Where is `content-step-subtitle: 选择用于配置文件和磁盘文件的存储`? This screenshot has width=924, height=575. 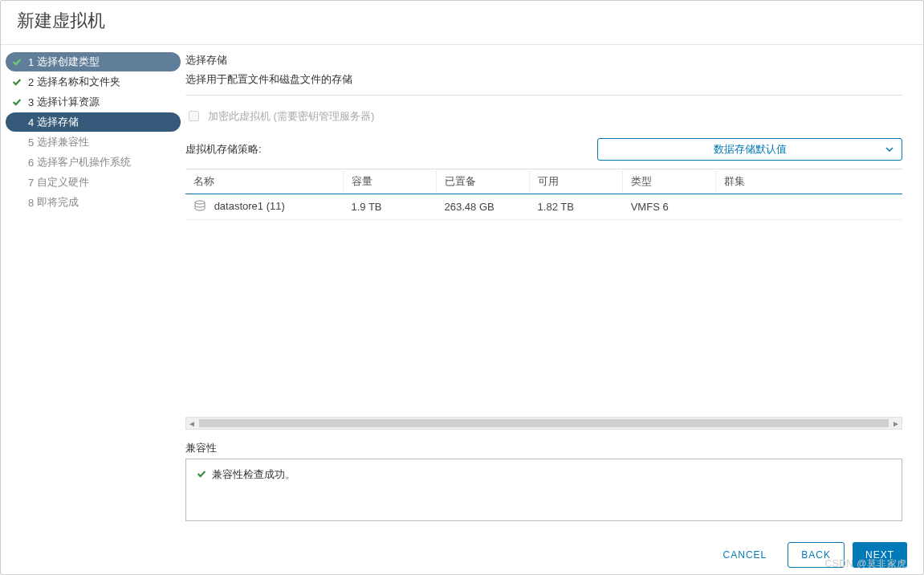
content-step-subtitle: 选择用于配置文件和磁盘文件的存储 is located at coordinates (544, 84).